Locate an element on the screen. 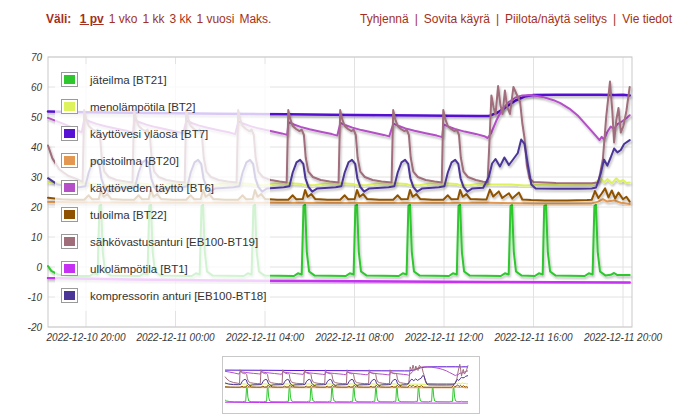 The height and width of the screenshot is (420, 685). chart-actions: Tyhjennä|Sovita käyrä|Piilota/näytä seli… is located at coordinates (516, 19).